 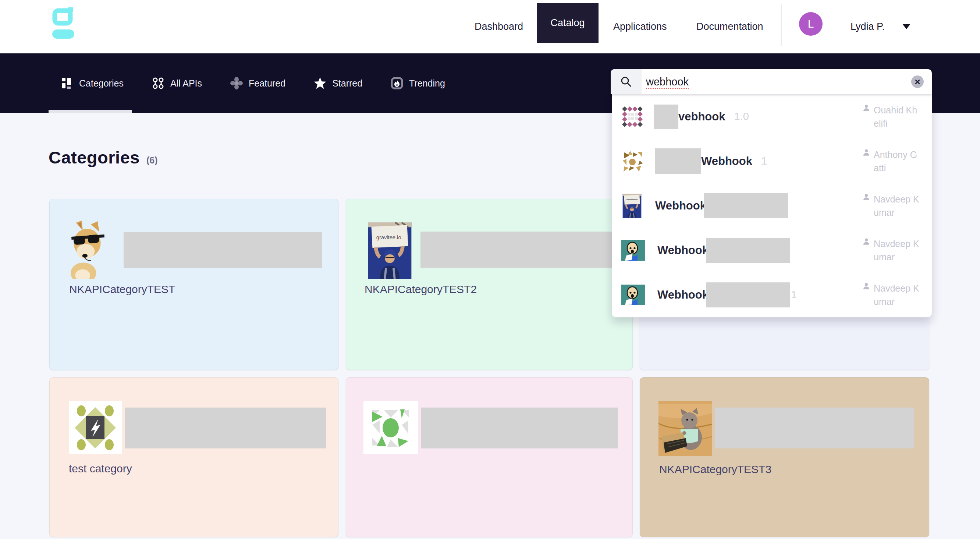 I want to click on chevron-down-icon, so click(x=906, y=27).